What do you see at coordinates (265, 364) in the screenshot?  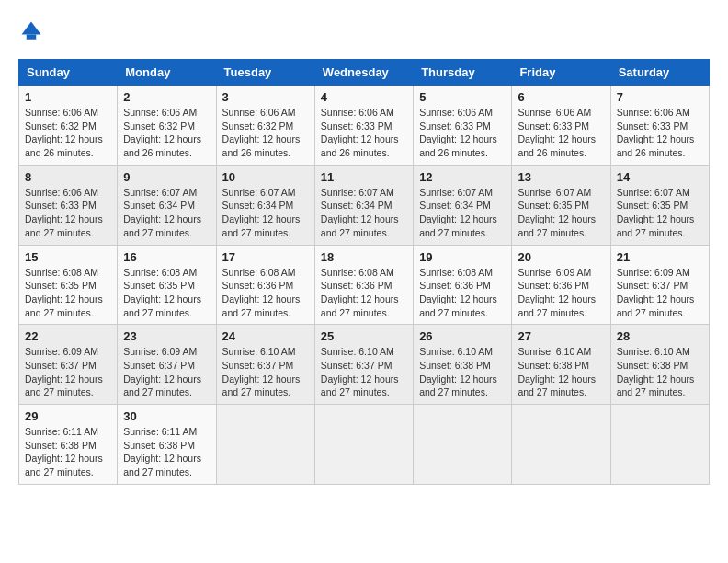 I see `calendar-cell: 24 Sunrise: 6:10 AM Sunset: 6:37 PM Dayl…` at bounding box center [265, 364].